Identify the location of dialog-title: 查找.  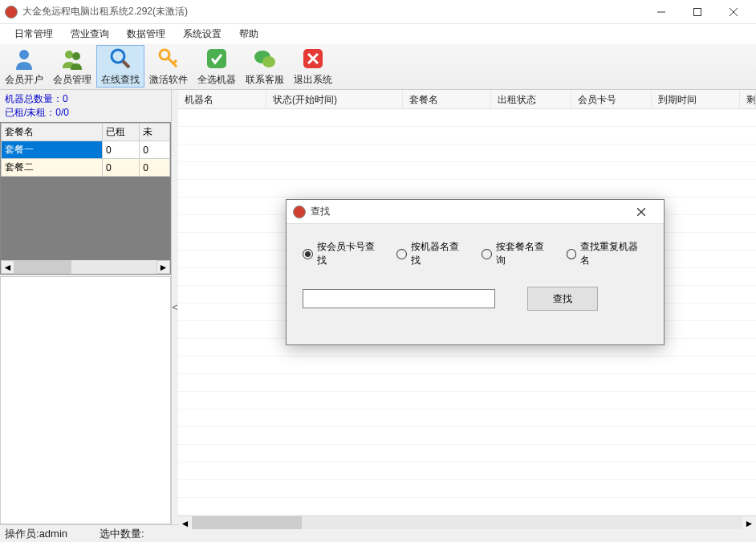
(468, 212).